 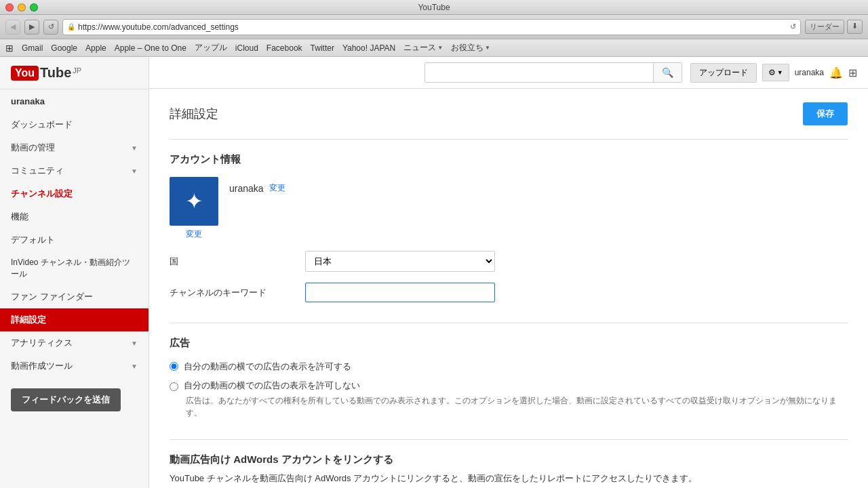 What do you see at coordinates (434, 48) in the screenshot?
I see `bookmarks-bar: ⊞ Gmail Google Apple Apple – One to One …` at bounding box center [434, 48].